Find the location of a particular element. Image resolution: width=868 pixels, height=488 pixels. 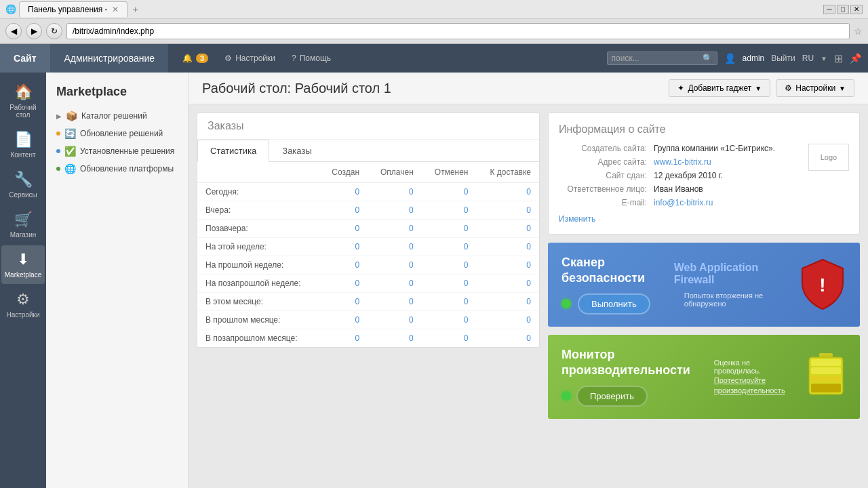

perf-check-button: Проверить is located at coordinates (612, 396).